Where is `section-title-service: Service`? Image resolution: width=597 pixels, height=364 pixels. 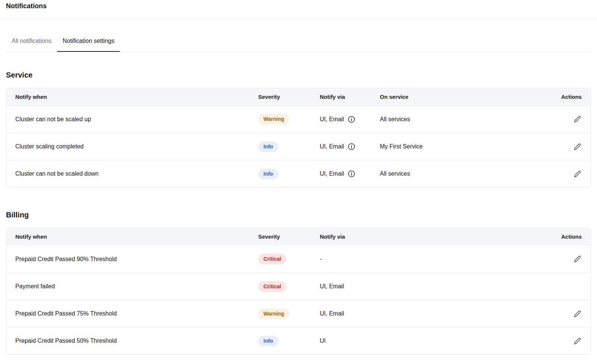 section-title-service: Service is located at coordinates (298, 75).